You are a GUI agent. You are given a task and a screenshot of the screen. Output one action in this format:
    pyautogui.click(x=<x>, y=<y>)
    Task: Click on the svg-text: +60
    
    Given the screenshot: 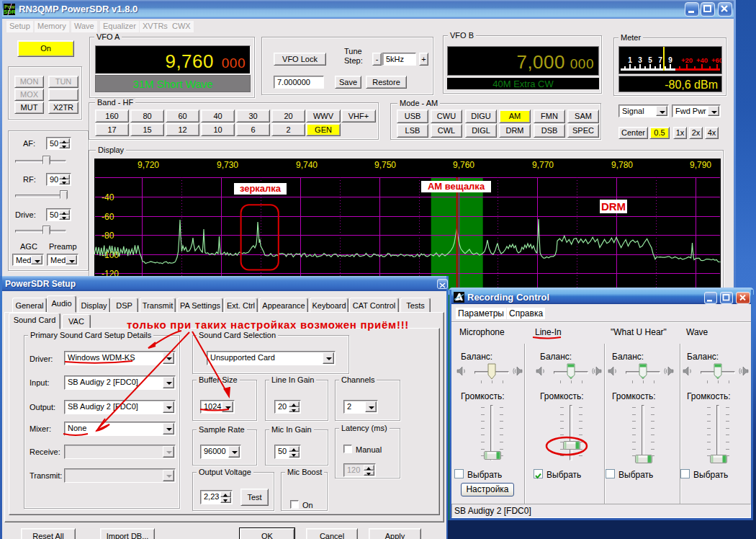 What is the action you would take?
    pyautogui.click(x=716, y=61)
    